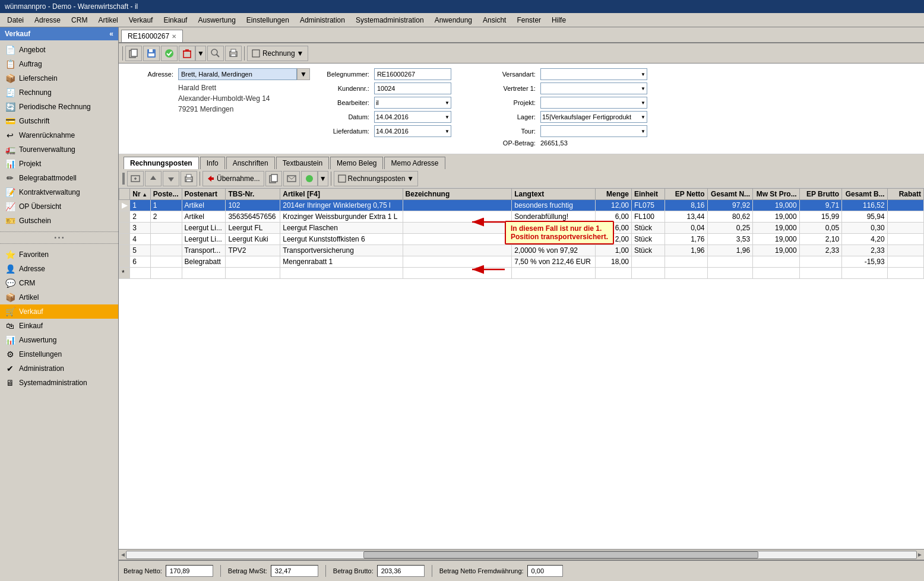  What do you see at coordinates (594, 117) in the screenshot?
I see `lager-select: 15|Verkaufslager Fertigprodukt` at bounding box center [594, 117].